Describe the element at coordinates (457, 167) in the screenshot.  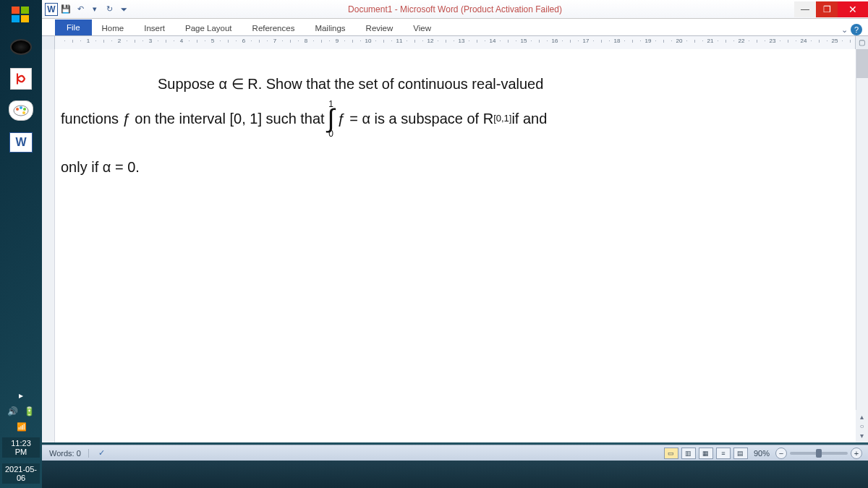
I see `text-line-3: only if α = 0.` at that location.